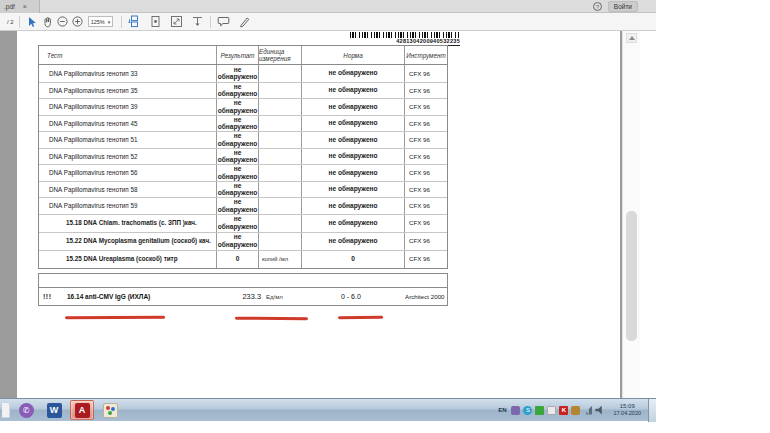 The width and height of the screenshot is (770, 433). What do you see at coordinates (564, 410) in the screenshot?
I see `kaspersky-icon: K` at bounding box center [564, 410].